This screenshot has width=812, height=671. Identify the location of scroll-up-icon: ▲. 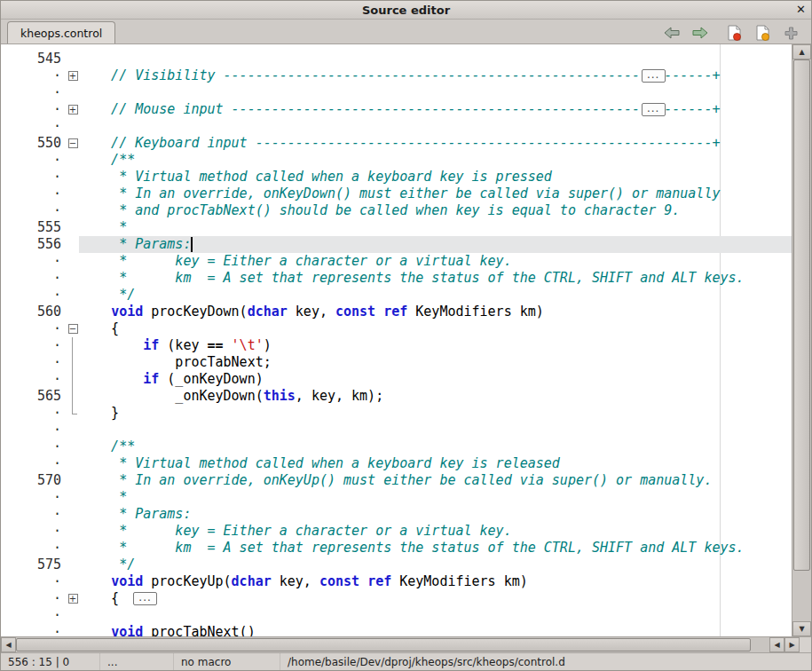
(802, 51).